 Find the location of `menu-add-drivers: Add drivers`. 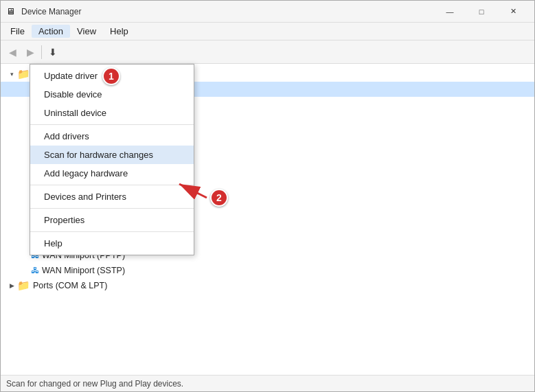

menu-add-drivers: Add drivers is located at coordinates (112, 136).